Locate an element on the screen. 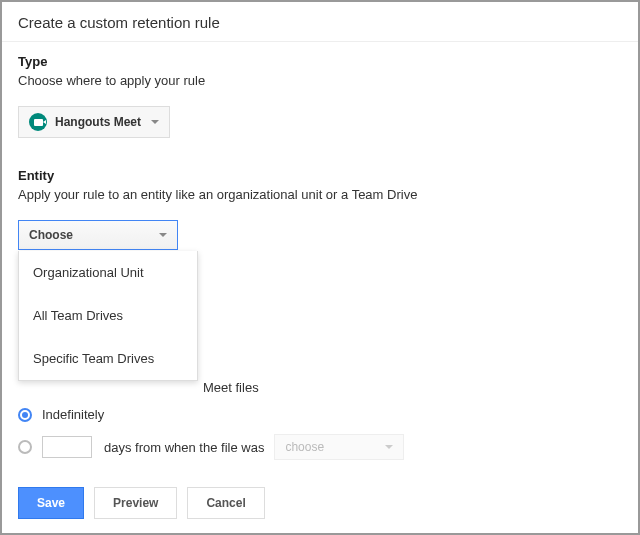  entity-dropdown-selected: Choose is located at coordinates (51, 235).